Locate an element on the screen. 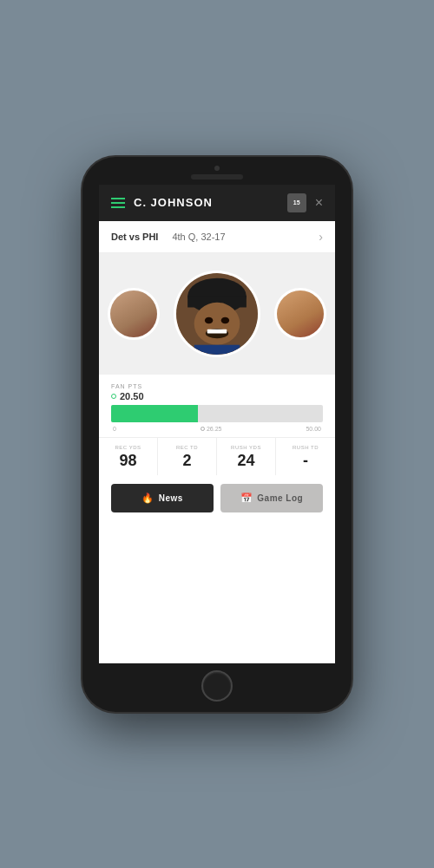  pts-current-value: 20.50 is located at coordinates (132, 396).